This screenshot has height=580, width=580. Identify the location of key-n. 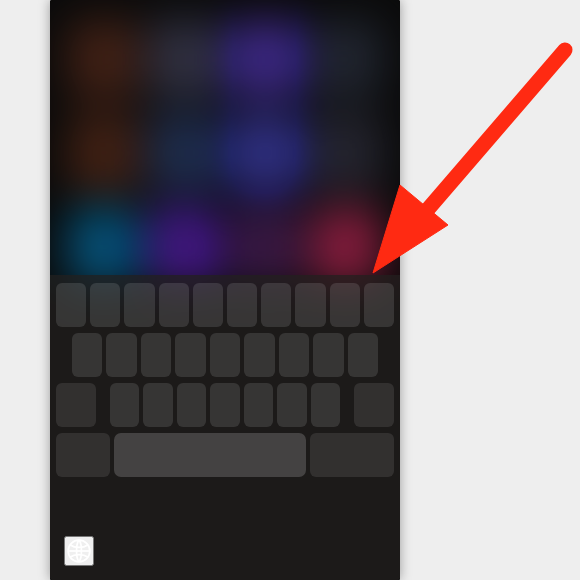
(292, 405).